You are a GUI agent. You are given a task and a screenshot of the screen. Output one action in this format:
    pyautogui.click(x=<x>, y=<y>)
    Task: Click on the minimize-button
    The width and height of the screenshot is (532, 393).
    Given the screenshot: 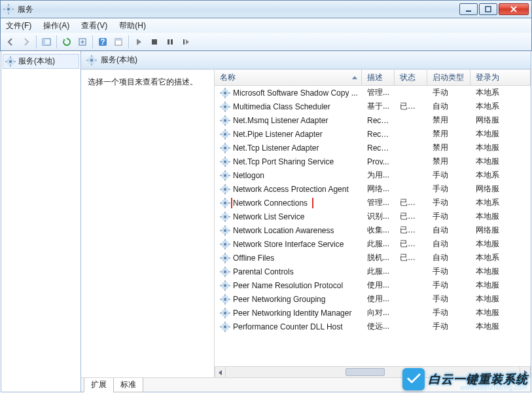 What is the action you would take?
    pyautogui.click(x=469, y=9)
    